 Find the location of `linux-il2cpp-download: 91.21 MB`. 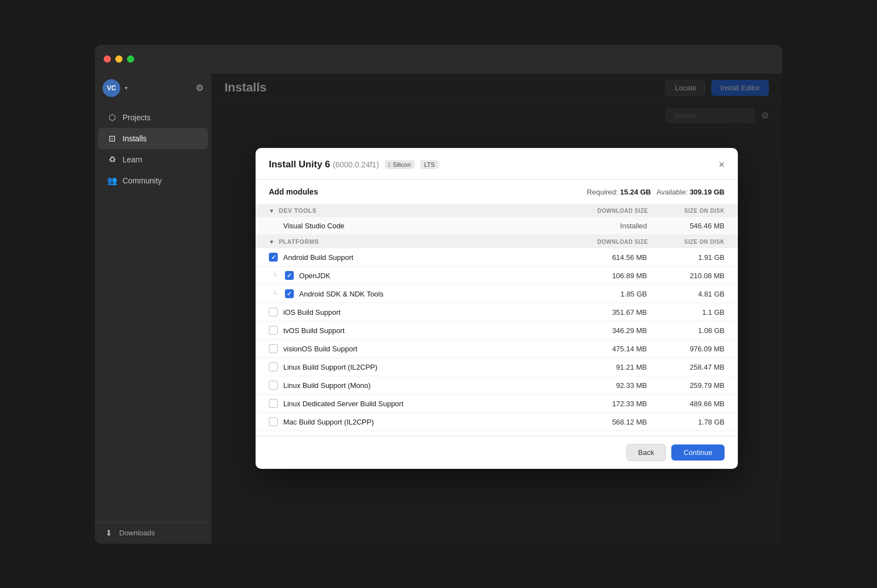

linux-il2cpp-download: 91.21 MB is located at coordinates (611, 367).